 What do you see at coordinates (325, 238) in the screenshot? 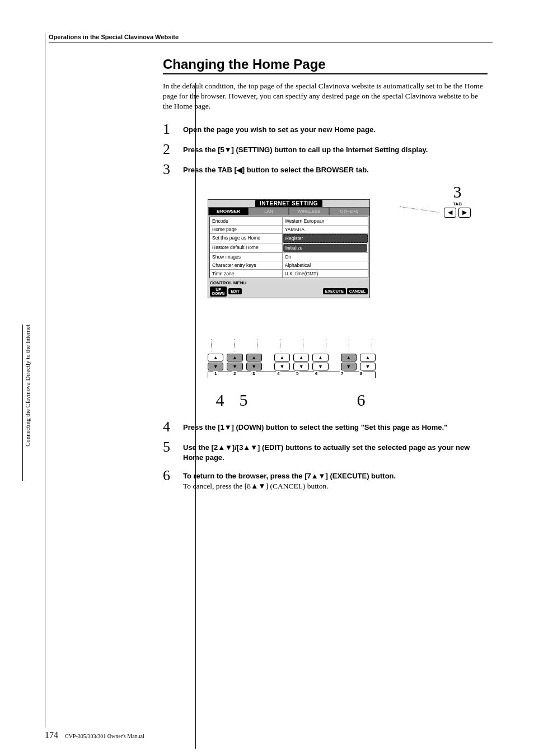
I see `setting-value-register: Register` at bounding box center [325, 238].